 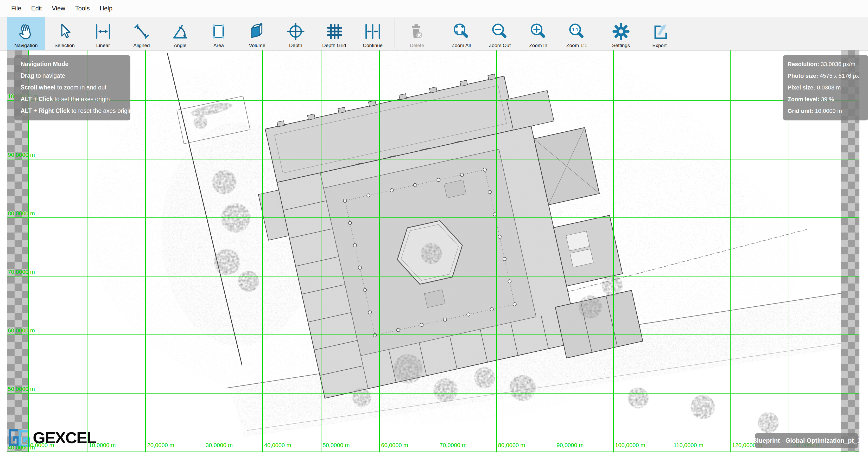 I want to click on document-name-badge: Blueprint - Global Optimization_pt_1, so click(x=807, y=440).